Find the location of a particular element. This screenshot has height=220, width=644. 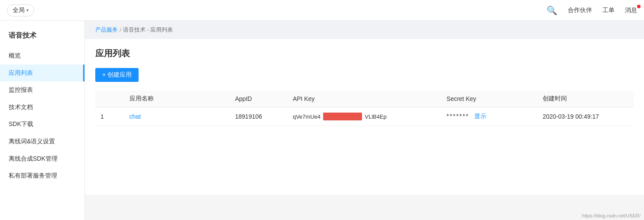

cell-appid: 18919106 is located at coordinates (259, 117).